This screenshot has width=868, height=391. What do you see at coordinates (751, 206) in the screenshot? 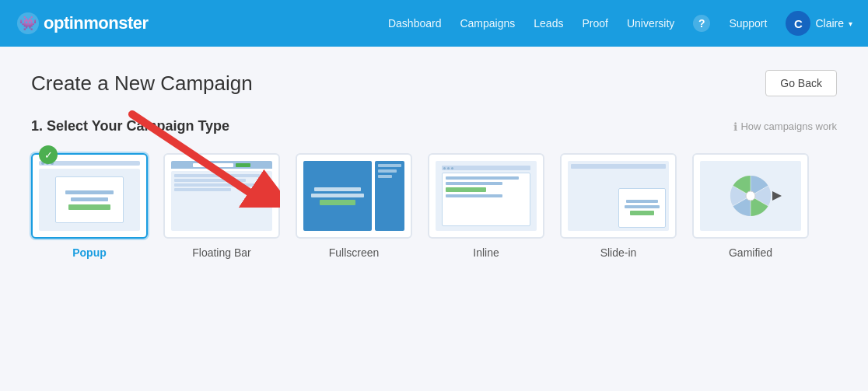
I see `campaign-type-gamified: Gamified` at bounding box center [751, 206].